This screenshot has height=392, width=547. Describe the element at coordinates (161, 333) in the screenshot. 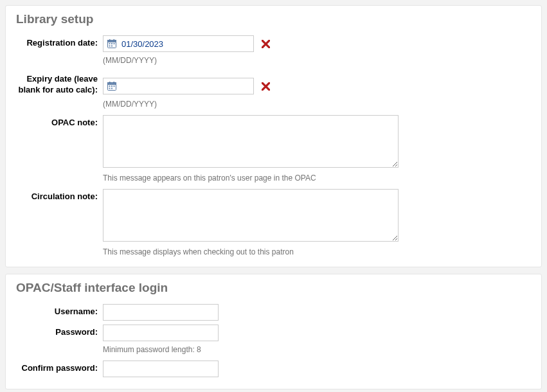

I see `password-input` at that location.